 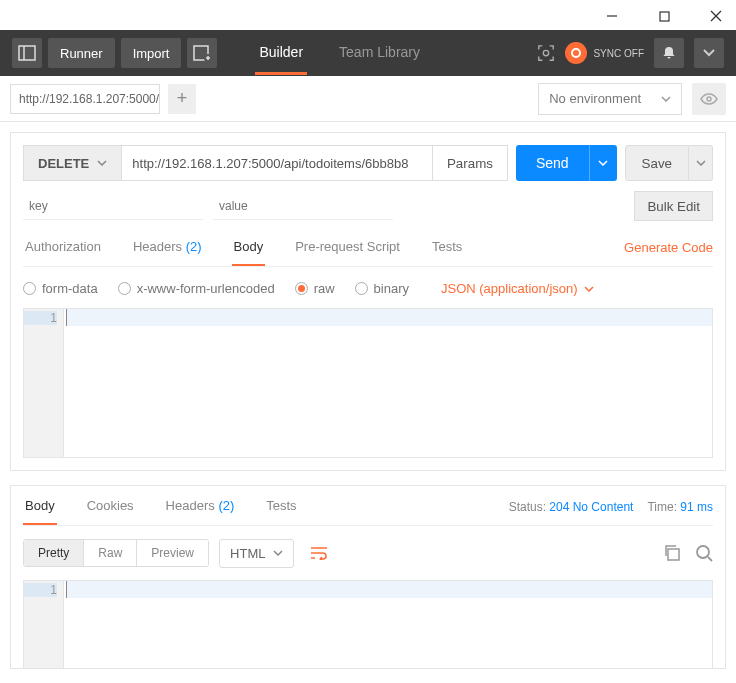 I want to click on http-method-select: DELETE, so click(x=72, y=163).